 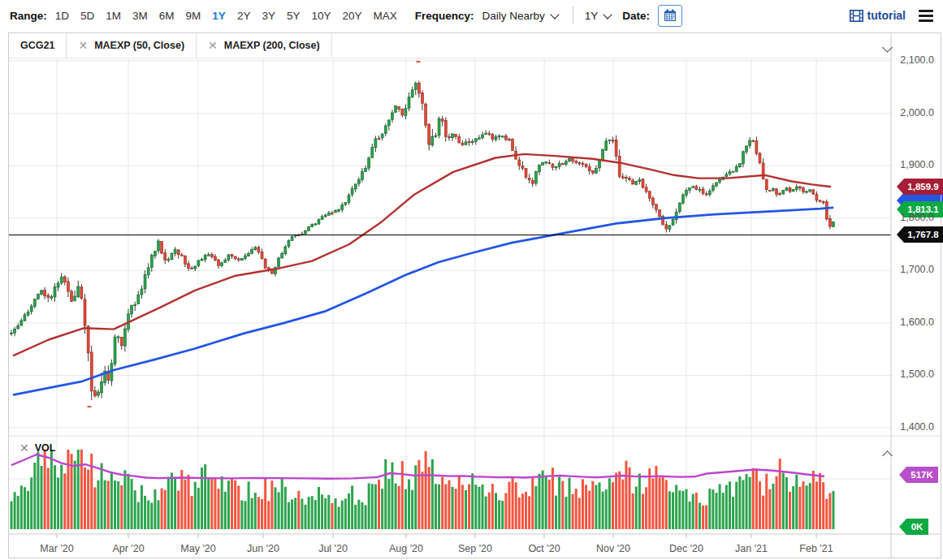 What do you see at coordinates (265, 45) in the screenshot?
I see `study-tab-ma200: ✕MAEXP (200, Close)` at bounding box center [265, 45].